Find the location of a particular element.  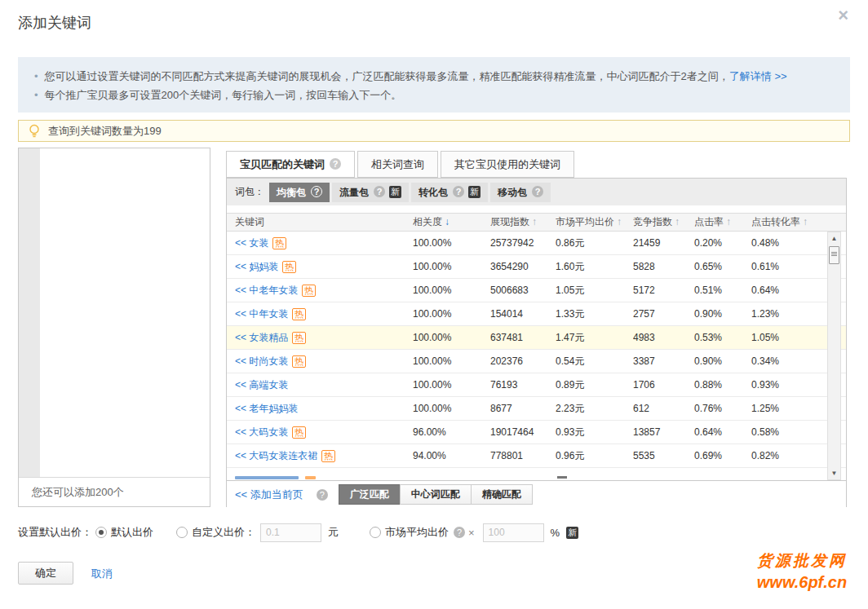

cvr-value: 1.25% is located at coordinates (765, 408).